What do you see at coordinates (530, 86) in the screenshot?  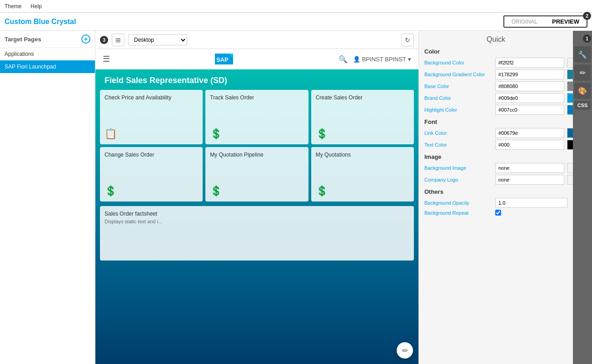 I see `base-color-input` at bounding box center [530, 86].